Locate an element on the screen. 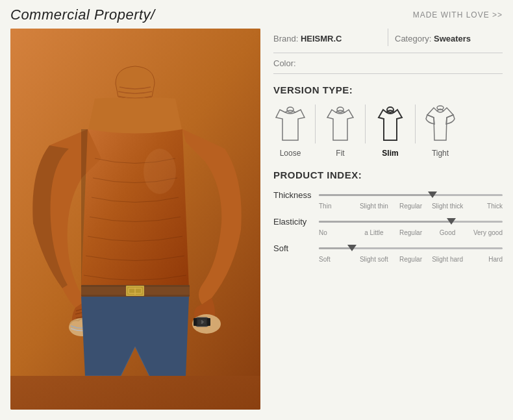  thickness-slider is located at coordinates (410, 195).